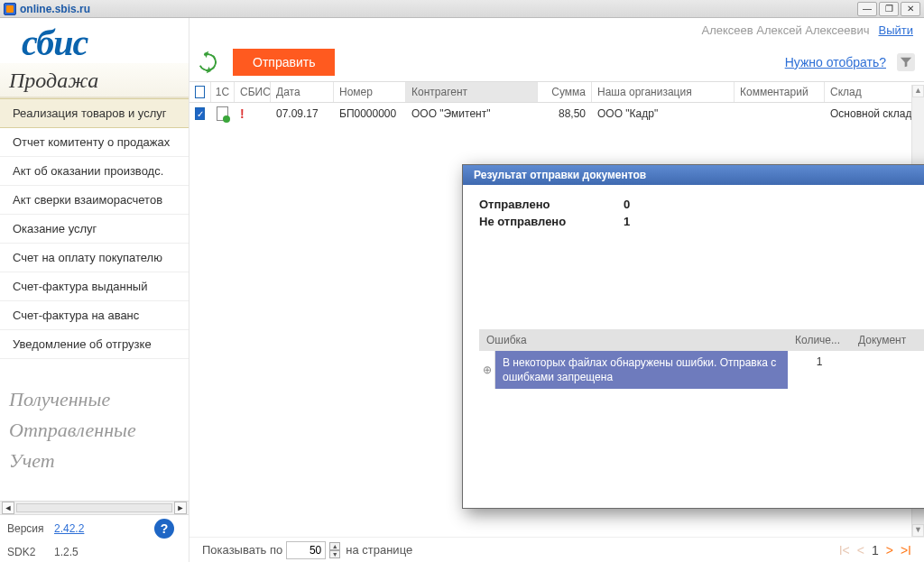 This screenshot has width=924, height=562. Describe the element at coordinates (335, 550) in the screenshot. I see `per-page-stepper: ▲▼` at that location.